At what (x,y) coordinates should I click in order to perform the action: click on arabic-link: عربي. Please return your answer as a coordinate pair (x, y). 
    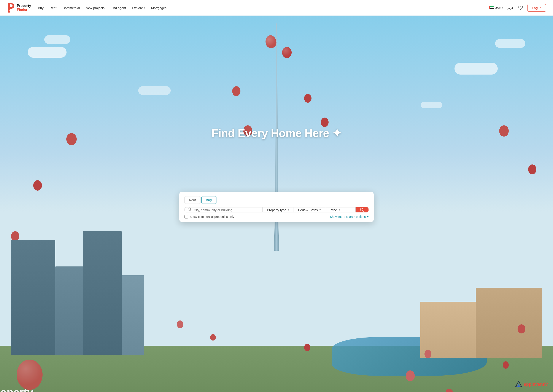
    Looking at the image, I should click on (510, 8).